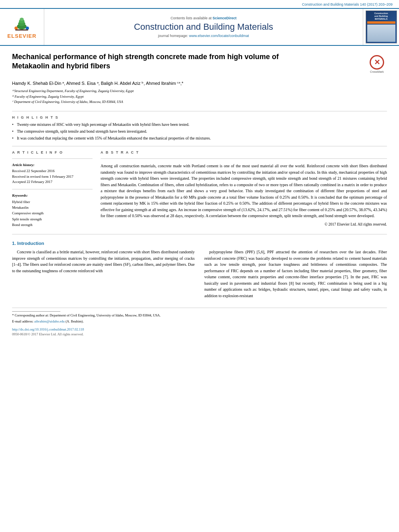  I want to click on elsevier-logo: ELSEVIER, so click(22, 27).